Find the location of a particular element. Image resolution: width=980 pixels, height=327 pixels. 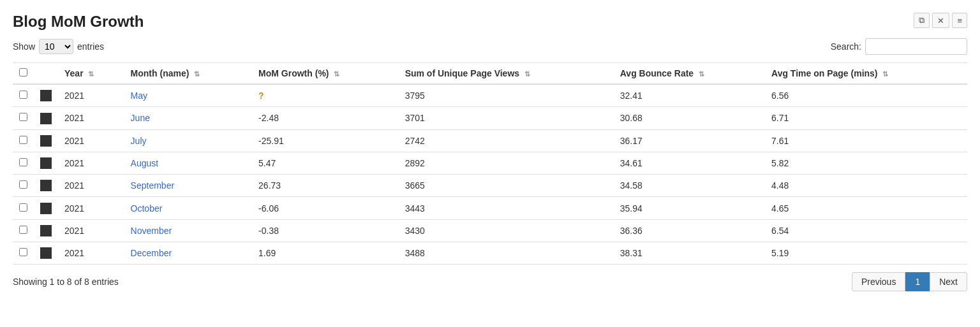

bounce-rate-sort-icon: ⇅ is located at coordinates (702, 74).